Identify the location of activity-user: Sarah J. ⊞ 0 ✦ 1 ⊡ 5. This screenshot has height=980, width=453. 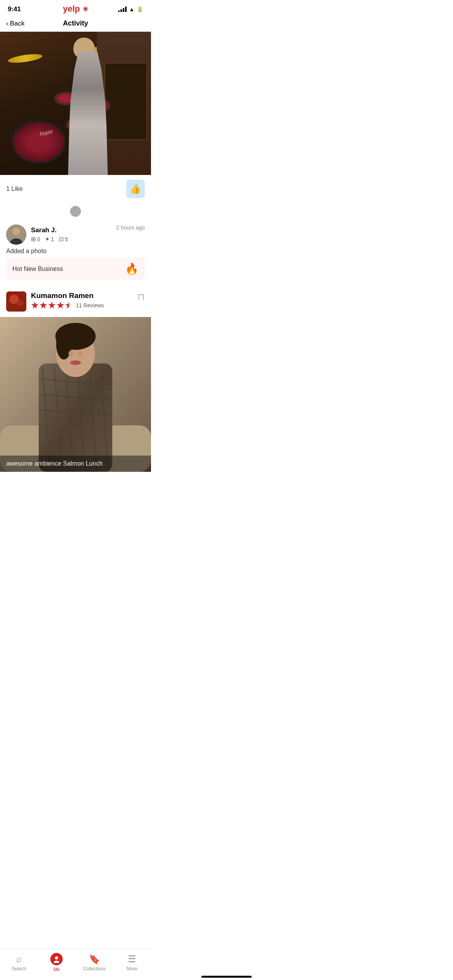
(37, 235).